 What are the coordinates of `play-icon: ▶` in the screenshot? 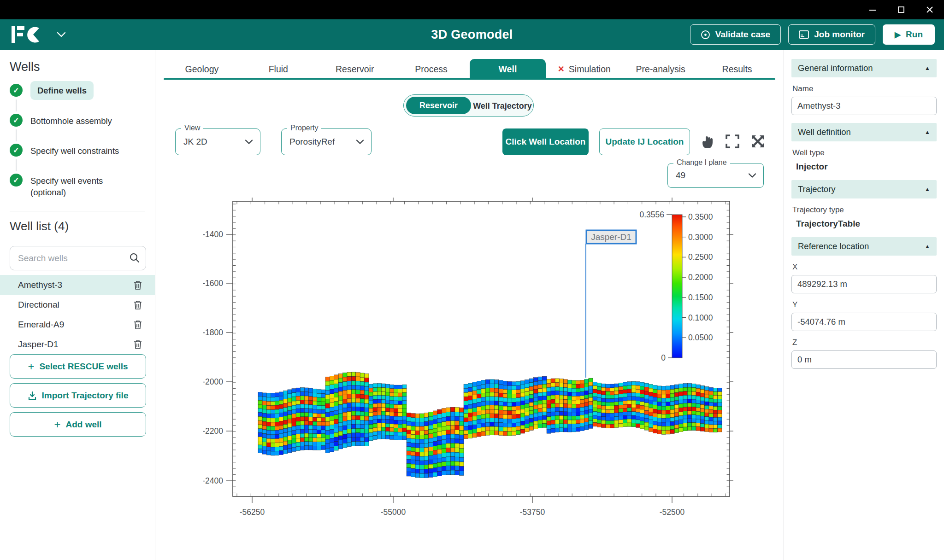 It's located at (898, 35).